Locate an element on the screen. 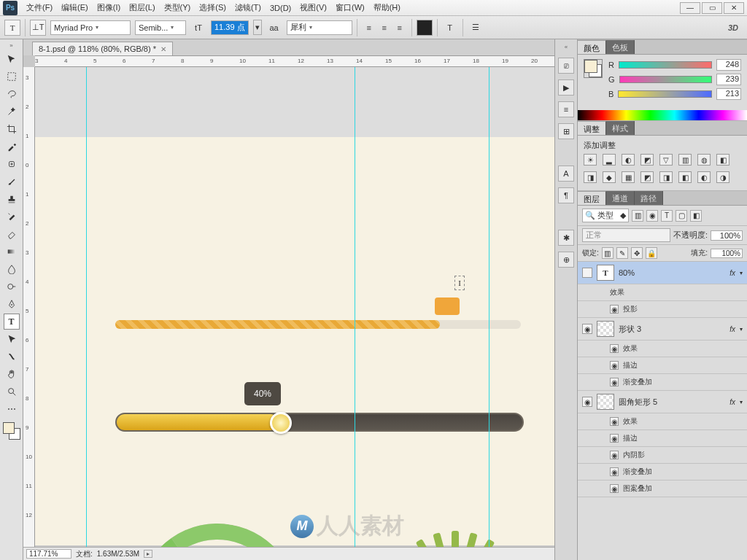  font-weight-combo: Semib...▾ is located at coordinates (160, 28).